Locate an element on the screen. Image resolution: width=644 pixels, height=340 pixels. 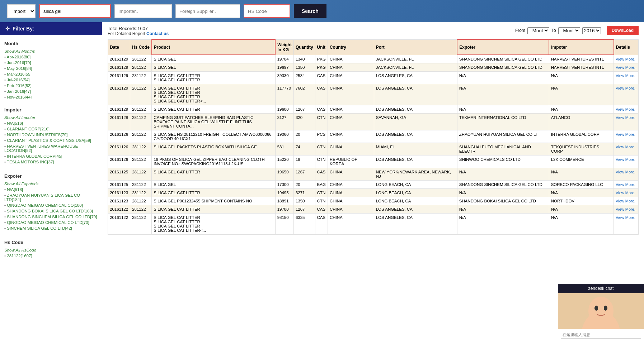
show-all-hscode-link: Show All HsCode is located at coordinates (20, 250).